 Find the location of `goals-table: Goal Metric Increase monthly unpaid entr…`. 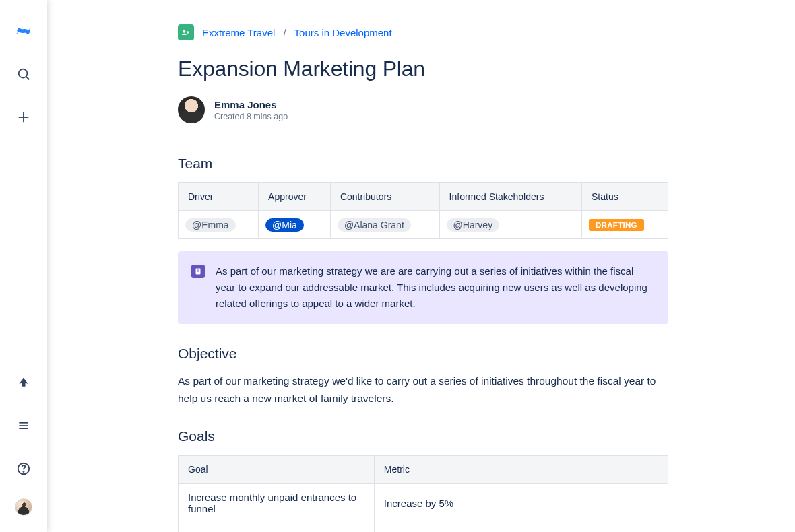

goals-table: Goal Metric Increase monthly unpaid entr… is located at coordinates (423, 494).